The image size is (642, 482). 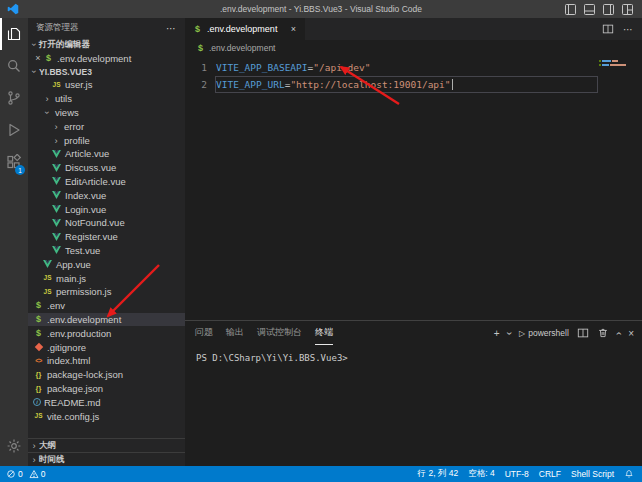 What do you see at coordinates (106, 320) in the screenshot?
I see `tree-item-.env.development: $.env.development` at bounding box center [106, 320].